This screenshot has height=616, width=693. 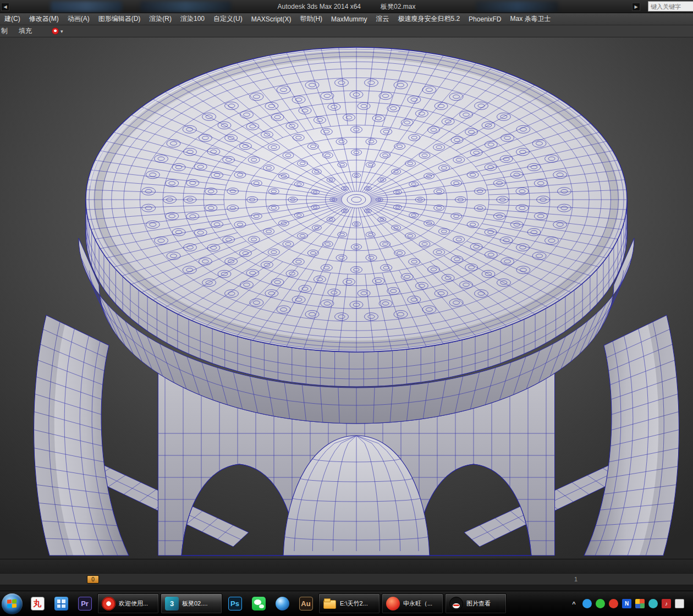 I want to click on sub-toolbar: 制 填充 ▾, so click(x=346, y=31).